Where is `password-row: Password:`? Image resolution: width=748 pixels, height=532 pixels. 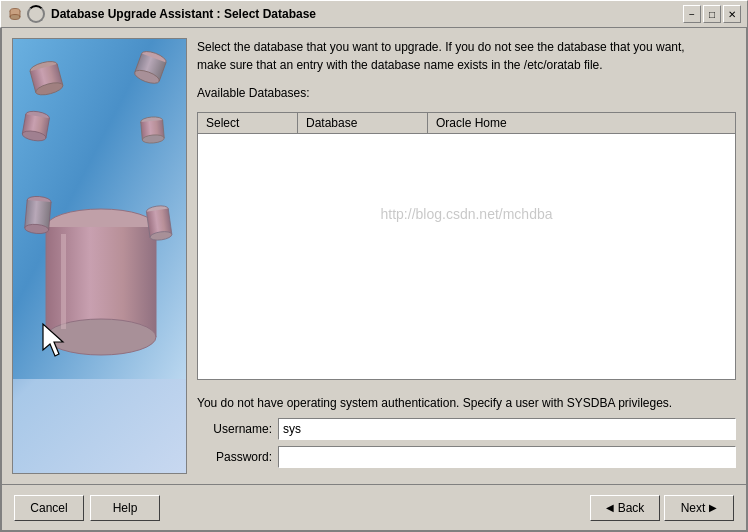 password-row: Password: is located at coordinates (466, 457).